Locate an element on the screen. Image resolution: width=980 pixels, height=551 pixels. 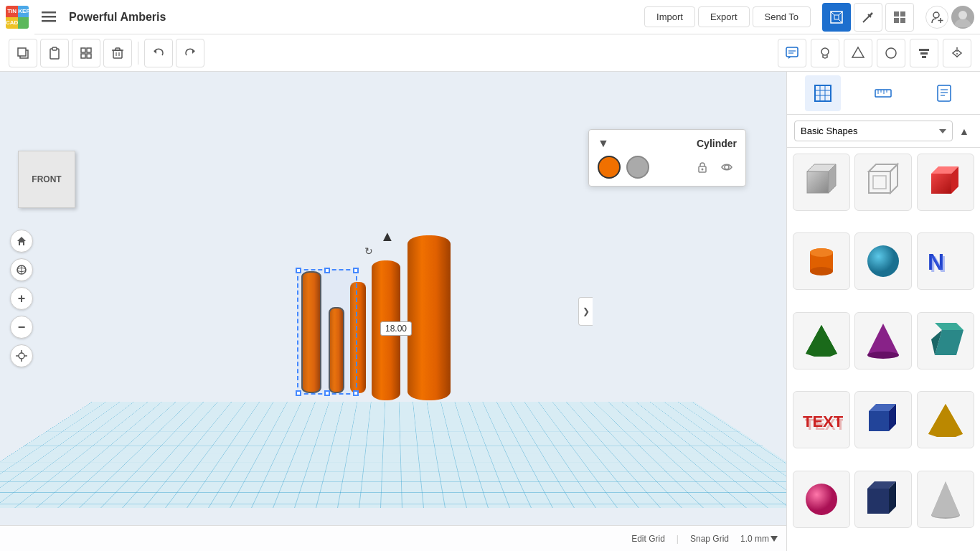
props-header: ▼ Cylinder is located at coordinates (667, 143).